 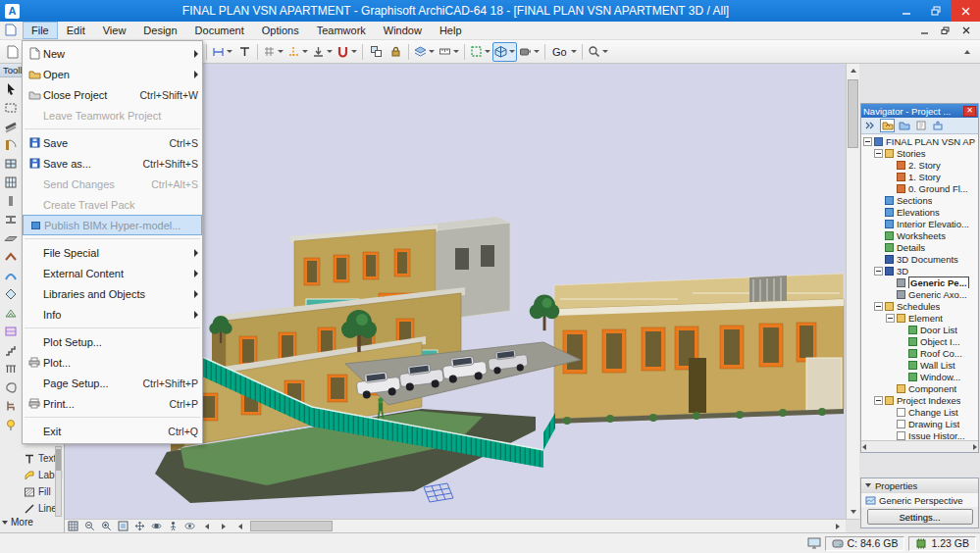 What do you see at coordinates (920, 165) in the screenshot?
I see `tree-item-story: 2. Story` at bounding box center [920, 165].